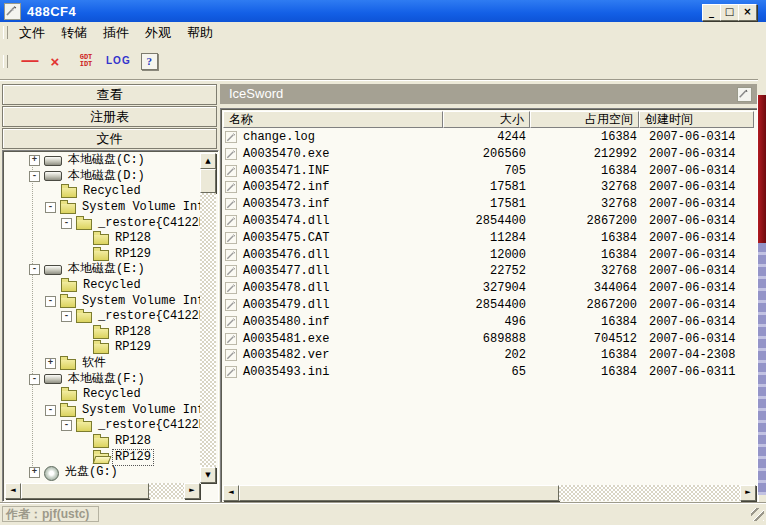 This screenshot has width=766, height=525. What do you see at coordinates (333, 120) in the screenshot?
I see `column-header-name: 名称` at bounding box center [333, 120].